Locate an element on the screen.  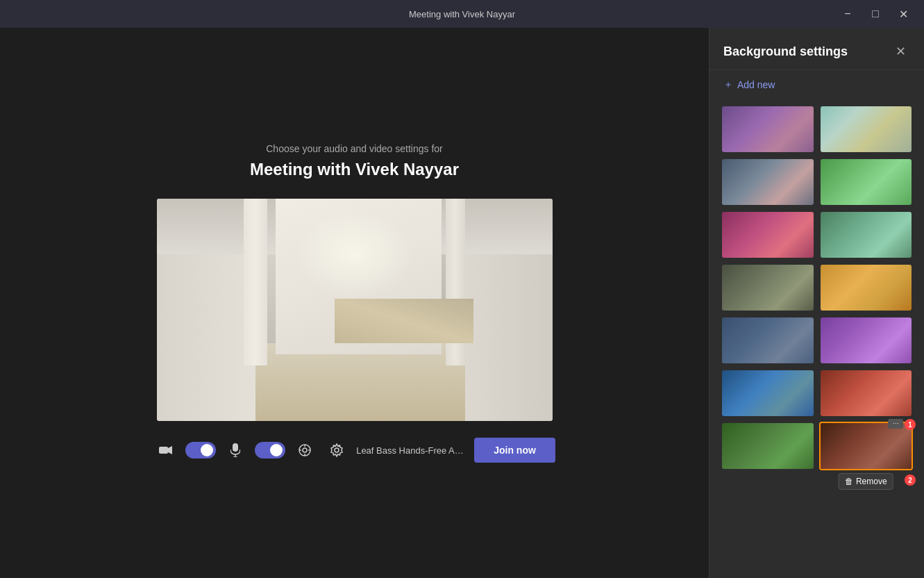
panel-title: Background settings is located at coordinates (786, 51).